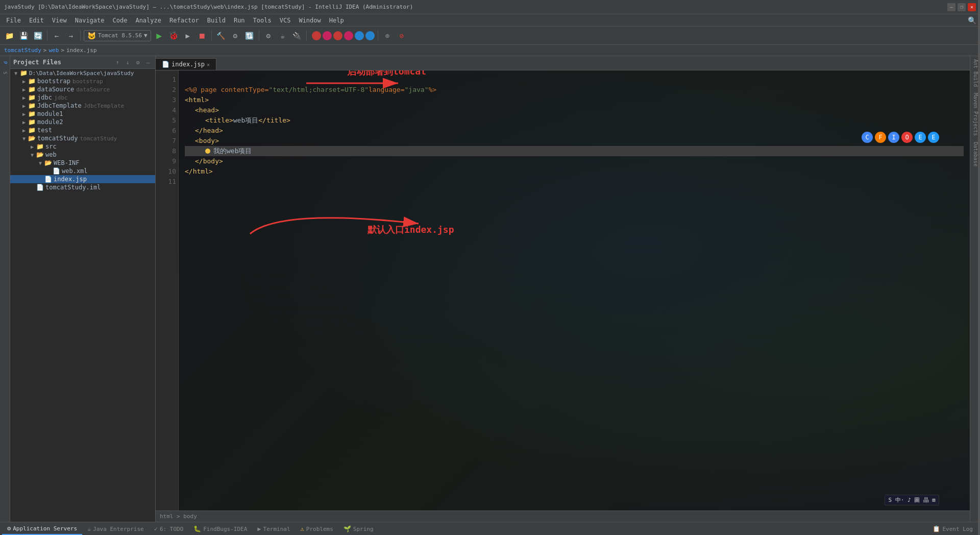 This screenshot has width=980, height=535. I want to click on build-button: 🔨, so click(221, 36).